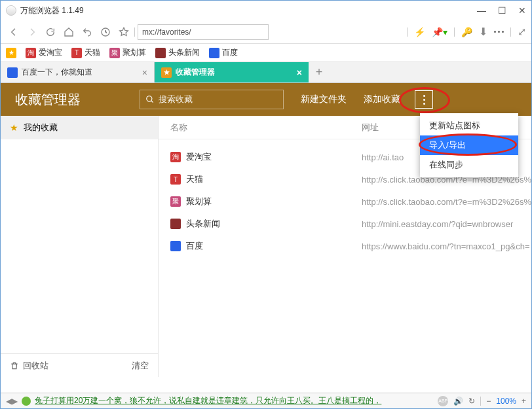 The width and height of the screenshot is (532, 409). Describe the element at coordinates (86, 52) in the screenshot. I see `bookmark-tmall: T天猫` at that location.